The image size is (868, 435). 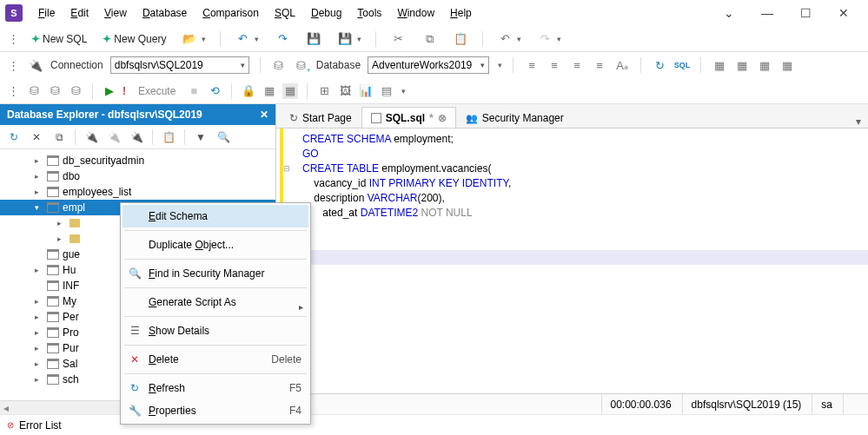 What do you see at coordinates (215, 274) in the screenshot?
I see `ctx-find-in-security-manager: 🔍Find in Security Manager` at bounding box center [215, 274].